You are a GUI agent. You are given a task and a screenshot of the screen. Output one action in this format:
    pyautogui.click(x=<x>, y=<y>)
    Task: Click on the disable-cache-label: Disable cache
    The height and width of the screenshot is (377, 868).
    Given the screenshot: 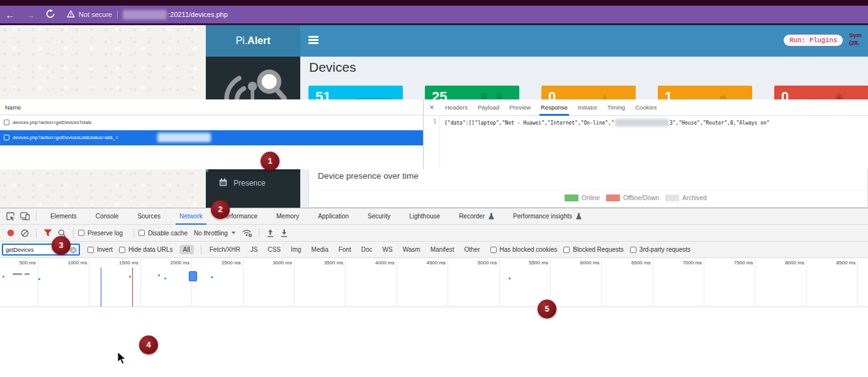 What is the action you would take?
    pyautogui.click(x=167, y=233)
    